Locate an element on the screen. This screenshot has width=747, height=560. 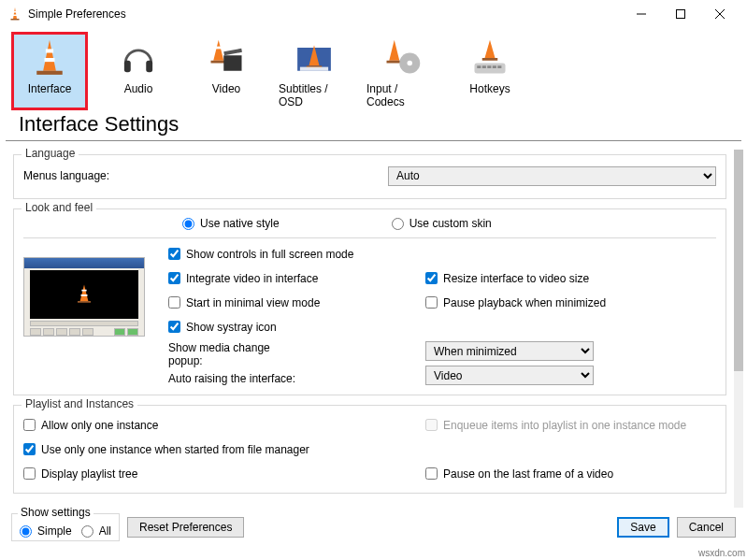
tab-label: Input / Codecs is located at coordinates (402, 95).